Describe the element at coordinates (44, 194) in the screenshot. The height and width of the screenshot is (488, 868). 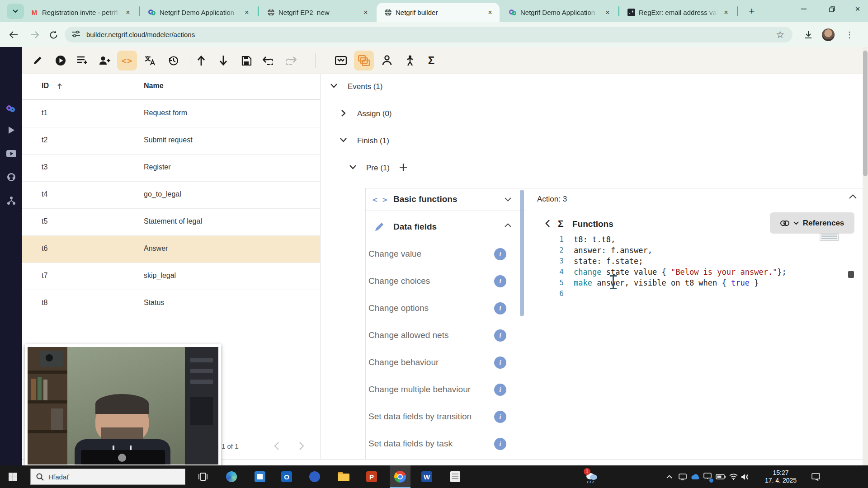
I see `cell-id: t4` at that location.